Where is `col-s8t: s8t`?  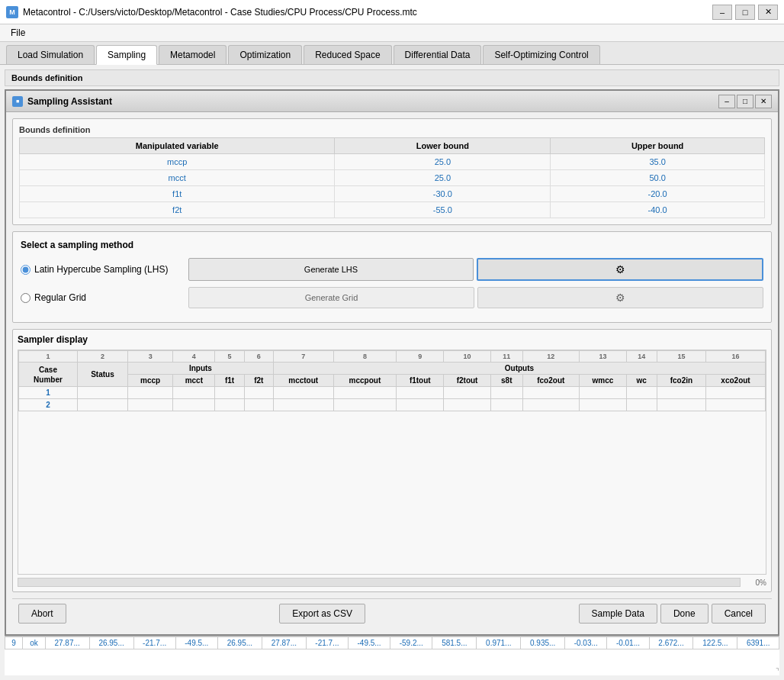 col-s8t: s8t is located at coordinates (506, 381).